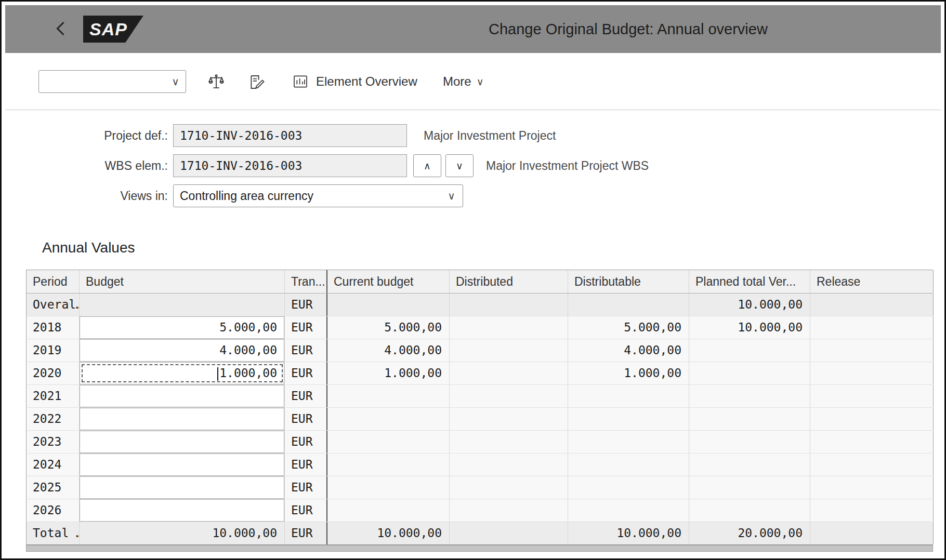 This screenshot has width=946, height=560. What do you see at coordinates (872, 282) in the screenshot?
I see `column-header-release: Release` at bounding box center [872, 282].